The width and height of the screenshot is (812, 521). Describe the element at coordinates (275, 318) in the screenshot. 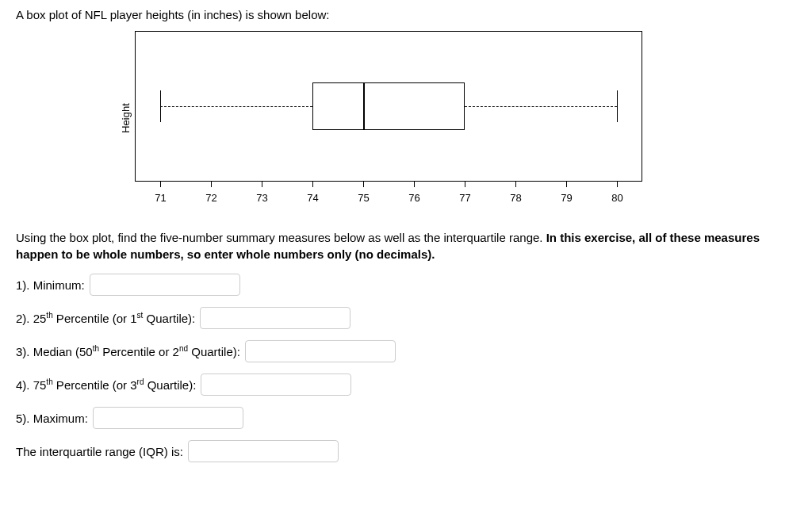

I see `q1-input` at that location.